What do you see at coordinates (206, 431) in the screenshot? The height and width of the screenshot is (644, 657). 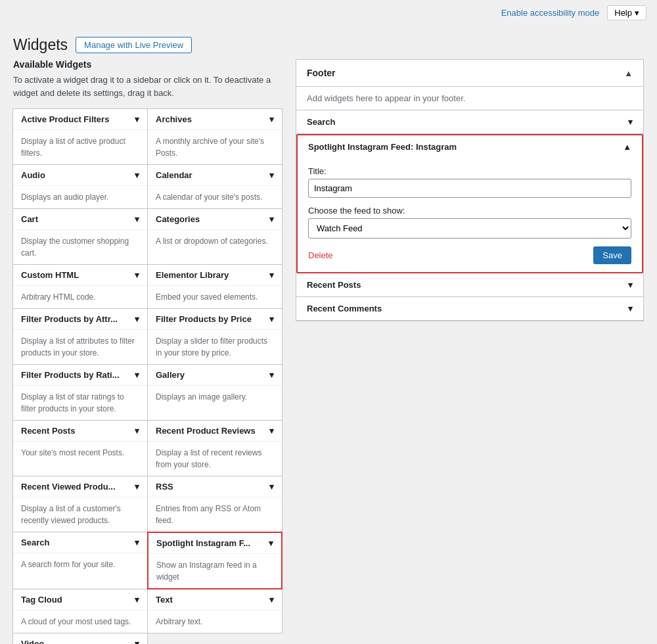 I see `widget-card-name: Recent Product Reviews` at bounding box center [206, 431].